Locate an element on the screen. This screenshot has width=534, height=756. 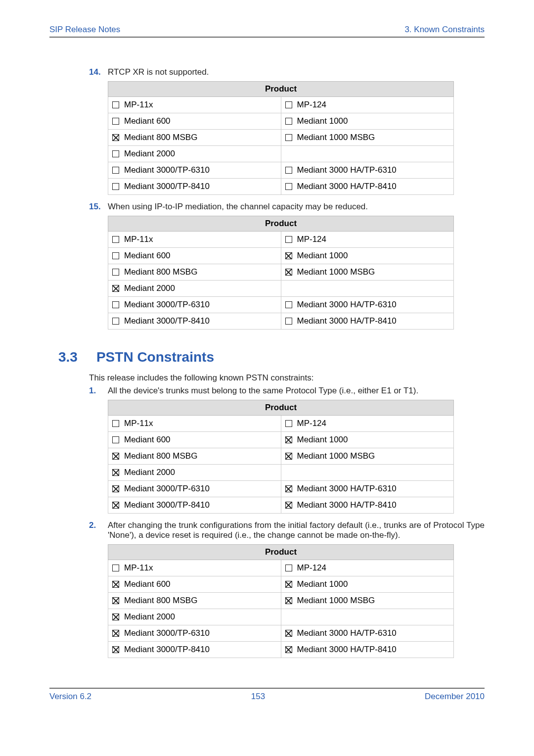
product-cell: Mediant 1000 MSBG is located at coordinates (368, 272).